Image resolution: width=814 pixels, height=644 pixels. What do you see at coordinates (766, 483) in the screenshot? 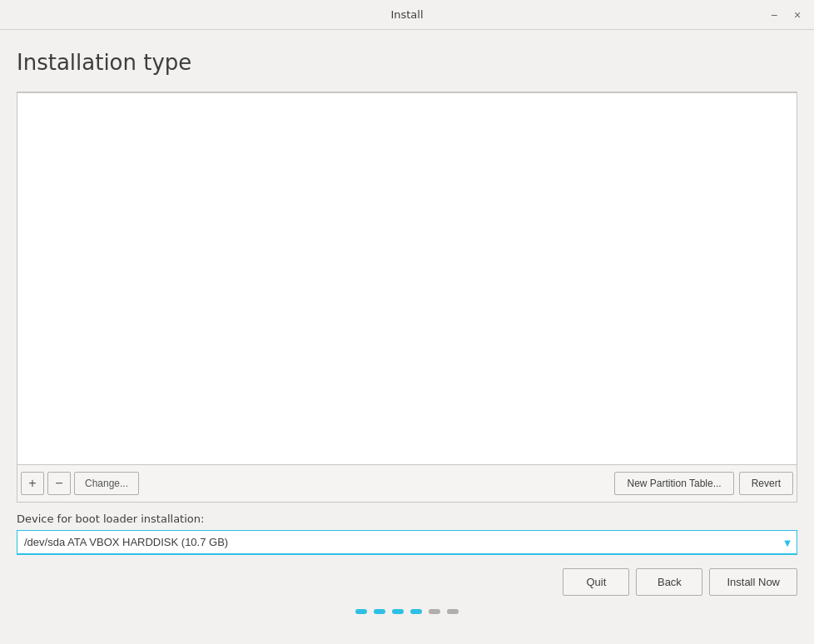
I see `revert-button: Revert` at bounding box center [766, 483].